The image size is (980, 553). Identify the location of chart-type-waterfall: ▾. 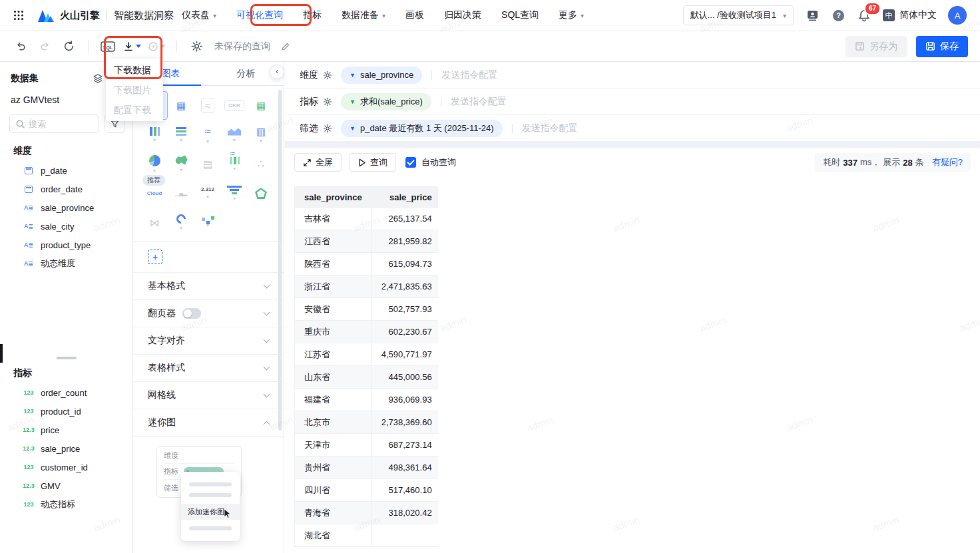
(208, 222).